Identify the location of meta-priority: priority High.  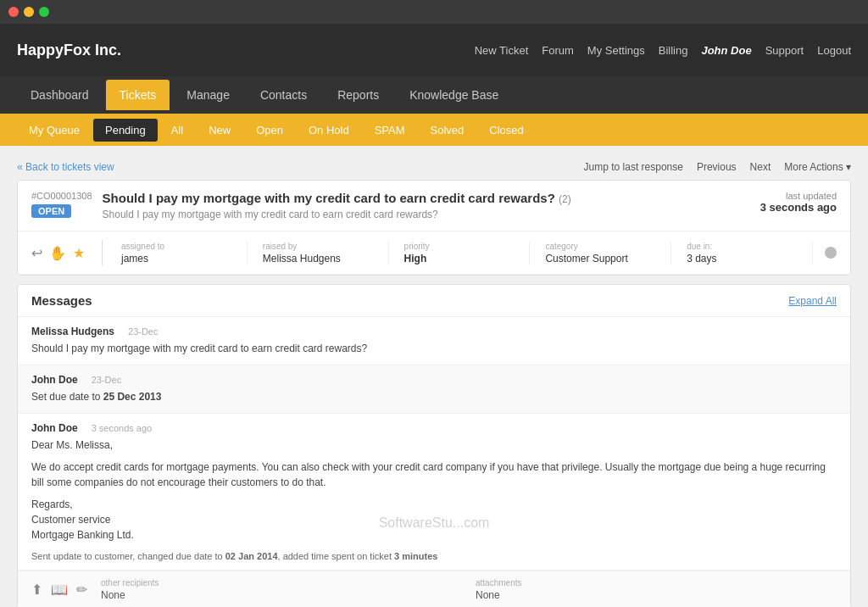
(463, 253).